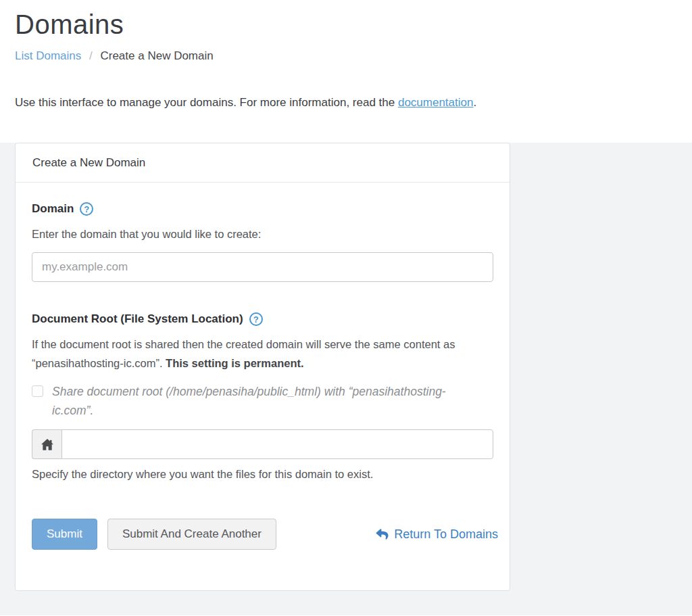 This screenshot has height=616, width=692. Describe the element at coordinates (251, 354) in the screenshot. I see `document-root-warning: If the document root is shared then the …` at that location.